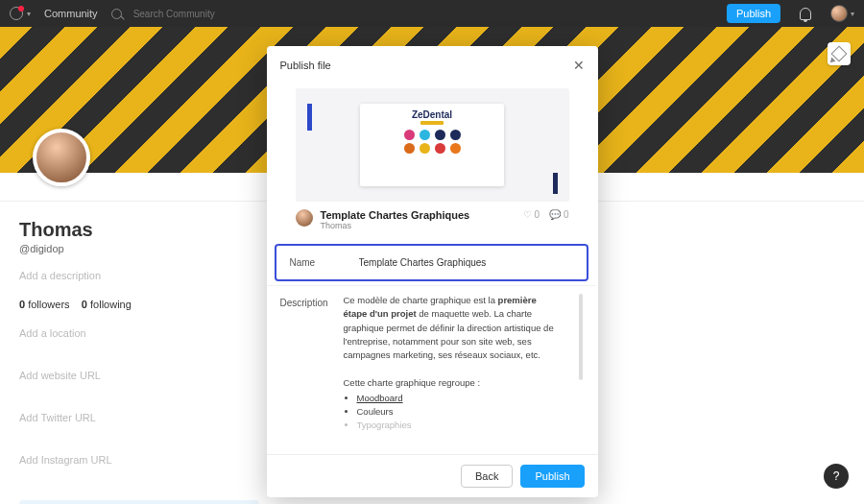 The image size is (864, 504). I want to click on bell-icon, so click(805, 13).